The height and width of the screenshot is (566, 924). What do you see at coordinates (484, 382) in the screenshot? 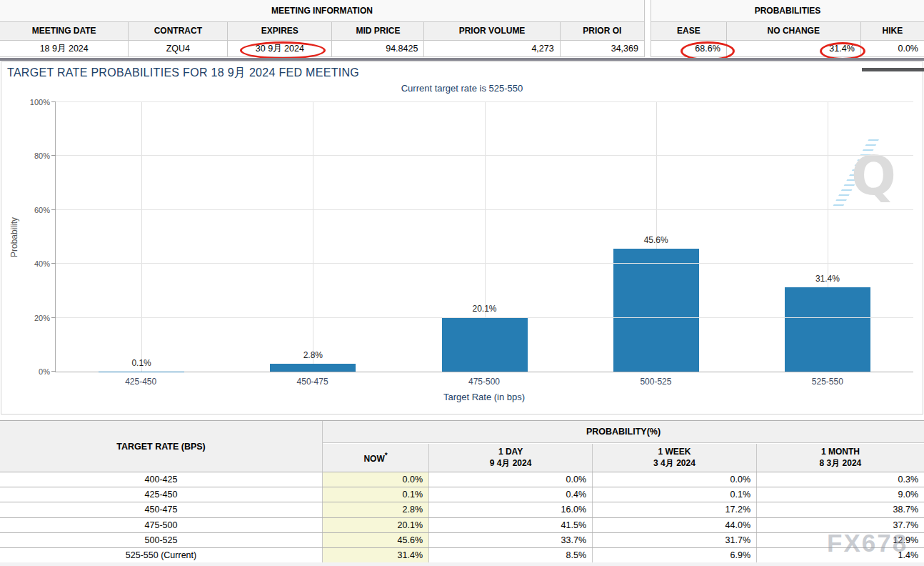
I see `x-tick-label-475-500: 475-500` at bounding box center [484, 382].